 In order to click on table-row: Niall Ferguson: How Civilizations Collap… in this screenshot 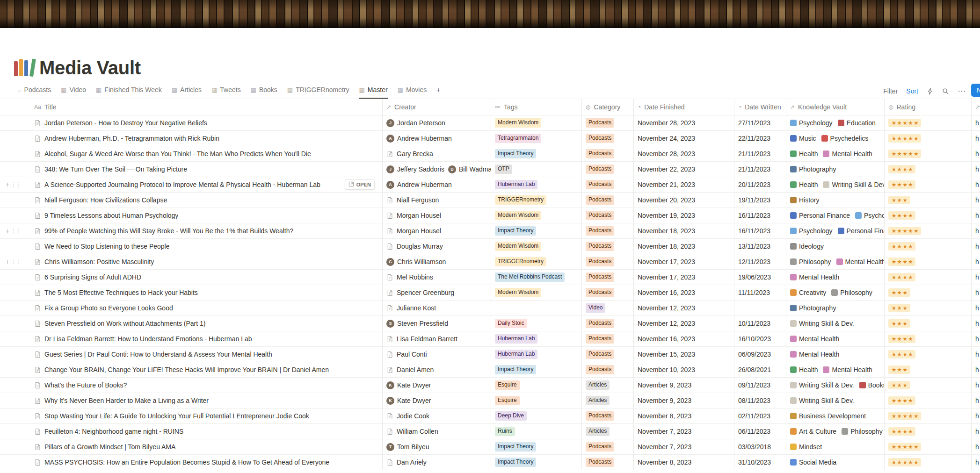, I will do `click(490, 200)`.